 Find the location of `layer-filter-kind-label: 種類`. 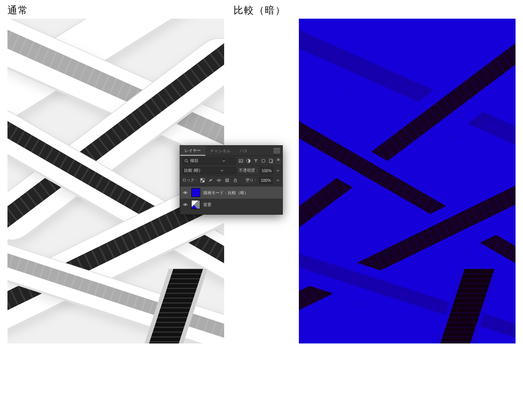

layer-filter-kind-label: 種類 is located at coordinates (201, 161).